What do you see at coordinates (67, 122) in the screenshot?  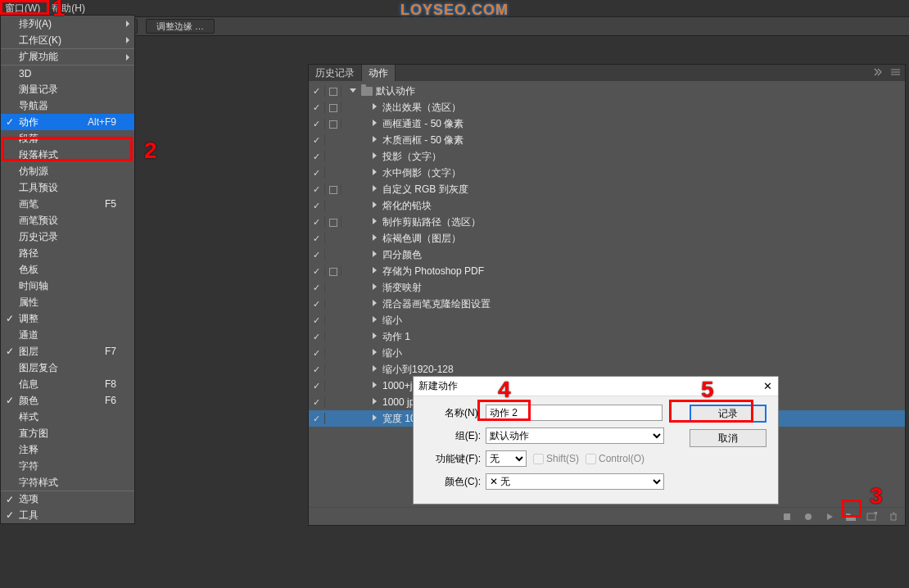 I see `menu-item: ✓动作Alt+F9` at bounding box center [67, 122].